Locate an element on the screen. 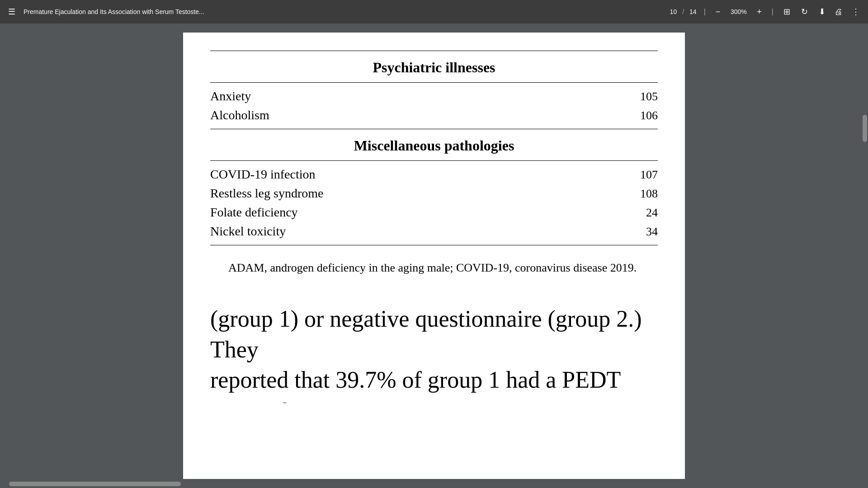 The image size is (868, 488). large-text-line2: reported that 39.7% of group 1 had a PED… is located at coordinates (434, 384).